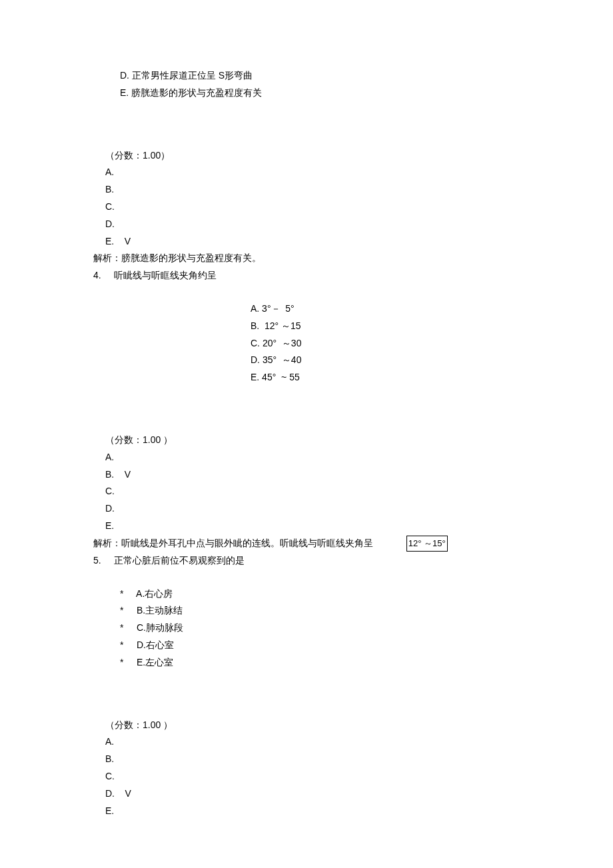 The image size is (613, 868). I want to click on q3-explanation: 解析：膀胱造影的形状与充盈程度有关。, so click(306, 258).